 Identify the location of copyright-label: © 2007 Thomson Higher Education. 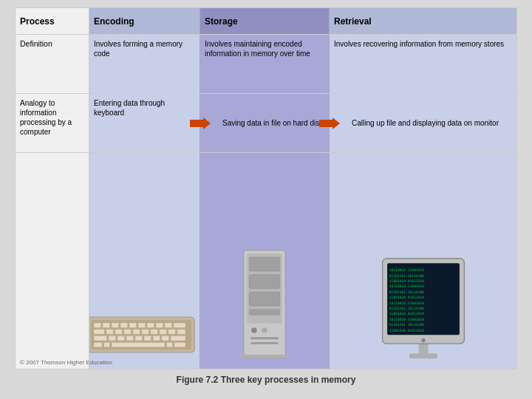
(66, 362).